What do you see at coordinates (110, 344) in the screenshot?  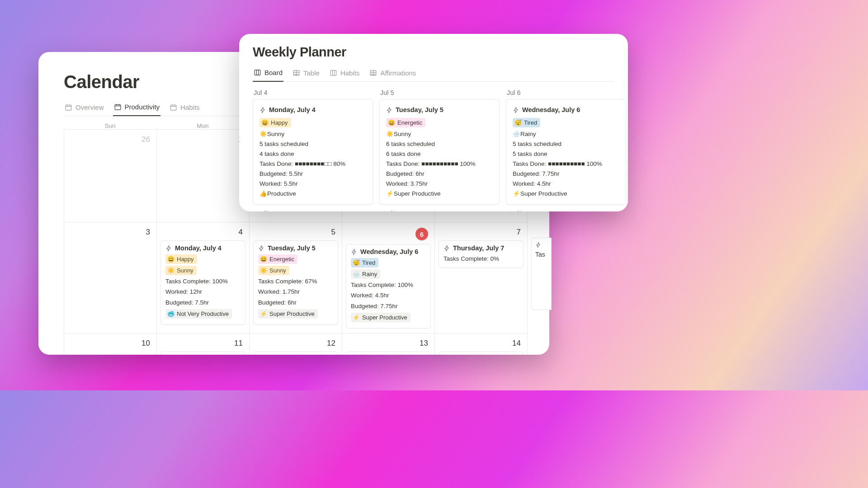 I see `calendar-cell: 10` at bounding box center [110, 344].